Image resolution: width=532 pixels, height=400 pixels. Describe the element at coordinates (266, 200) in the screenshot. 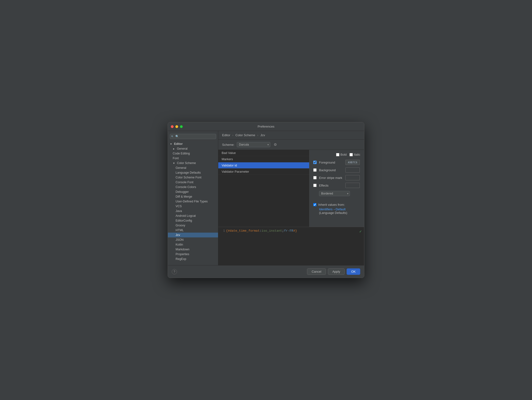

I see `preferences-window: Preferences ▼ Editor ► General Code Edit…` at that location.